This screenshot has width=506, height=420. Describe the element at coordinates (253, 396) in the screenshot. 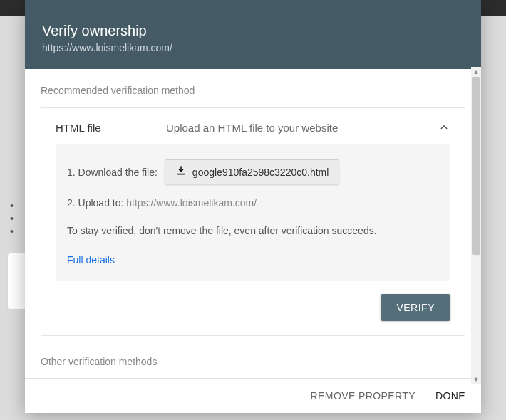

I see `dialog-footer: REMOVE PROPERTY DONE` at that location.